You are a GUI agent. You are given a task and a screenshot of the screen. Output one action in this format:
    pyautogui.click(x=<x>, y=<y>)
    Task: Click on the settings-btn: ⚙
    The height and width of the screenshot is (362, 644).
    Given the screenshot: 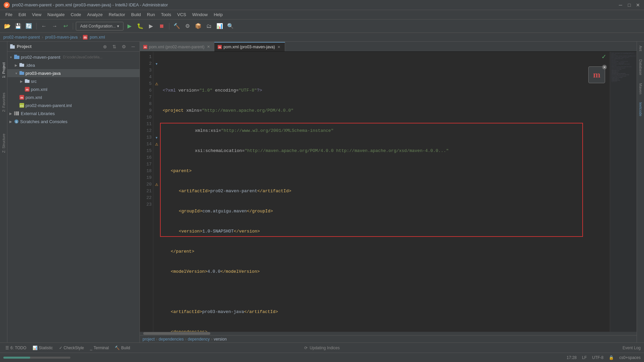 What is the action you would take?
    pyautogui.click(x=187, y=26)
    